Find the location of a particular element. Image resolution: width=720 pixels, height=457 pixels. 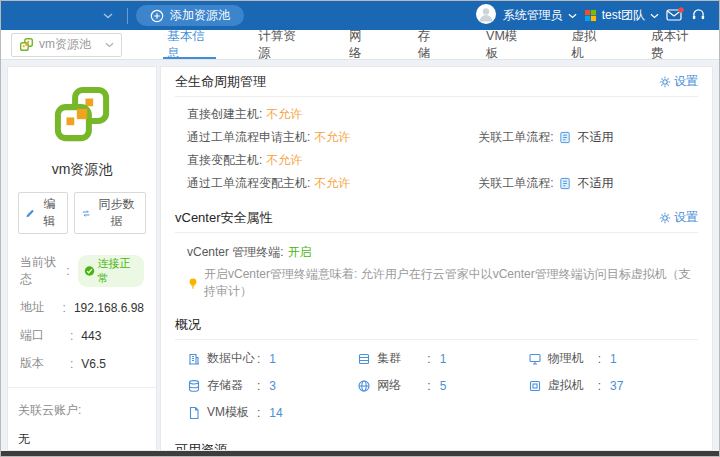

file-icon is located at coordinates (194, 413).